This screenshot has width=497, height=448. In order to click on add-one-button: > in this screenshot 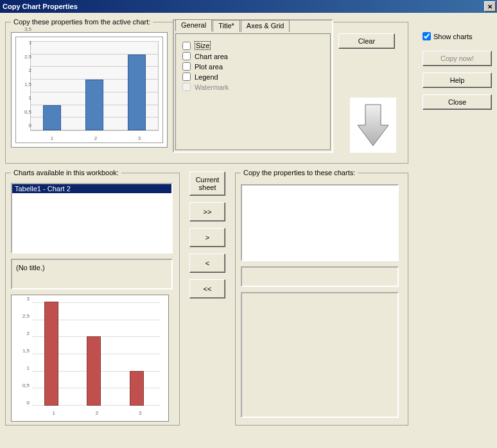, I will do `click(207, 237)`.